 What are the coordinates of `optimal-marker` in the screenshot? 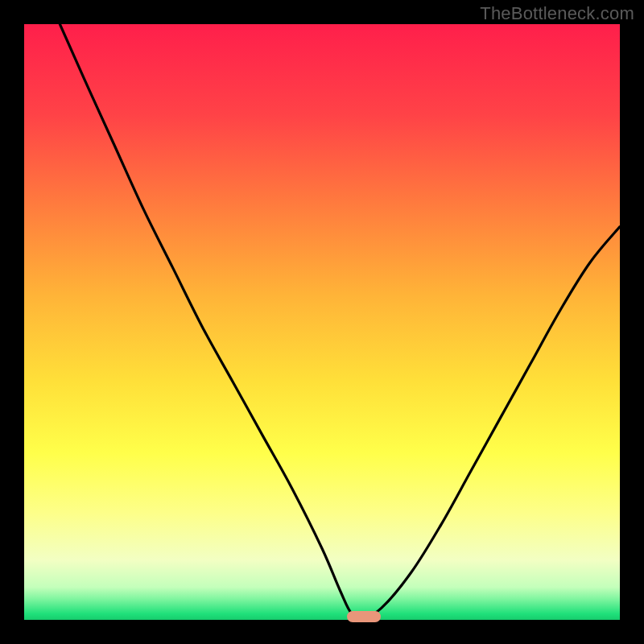 It's located at (364, 617).